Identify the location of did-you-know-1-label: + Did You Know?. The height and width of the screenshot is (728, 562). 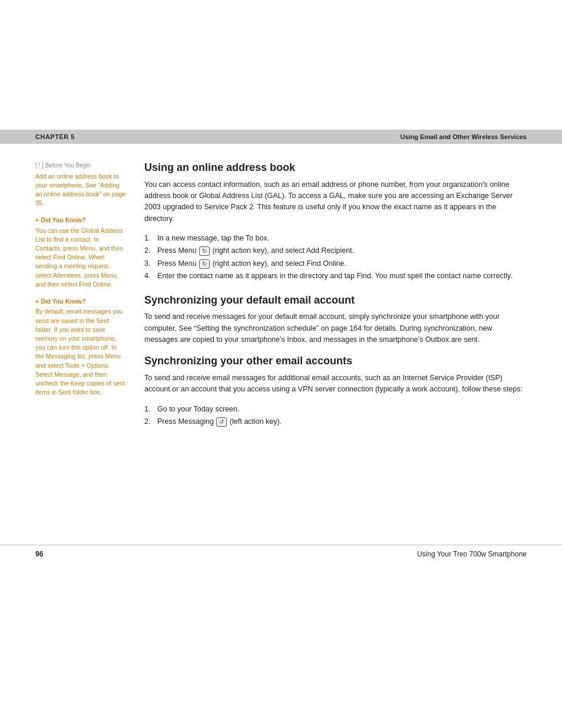
(61, 220).